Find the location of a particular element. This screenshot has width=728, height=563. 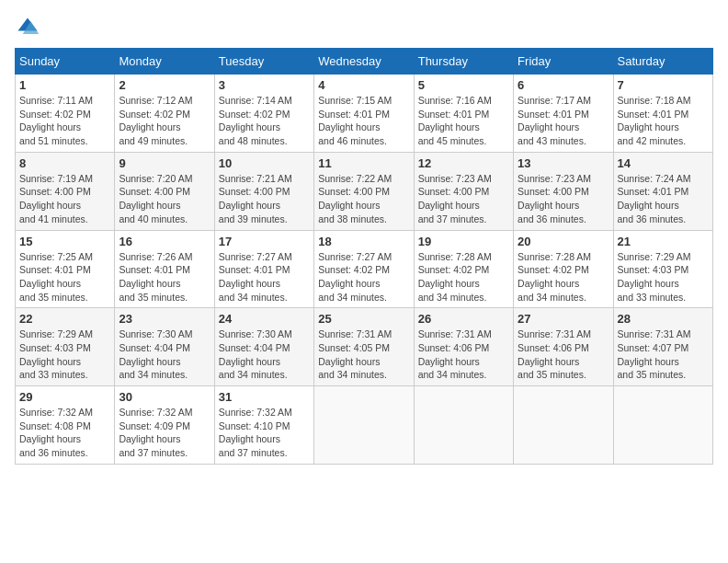

calendar-cell: 19 Sunrise: 7:28 AM Sunset: 4:02 PM Dayl… is located at coordinates (463, 269).